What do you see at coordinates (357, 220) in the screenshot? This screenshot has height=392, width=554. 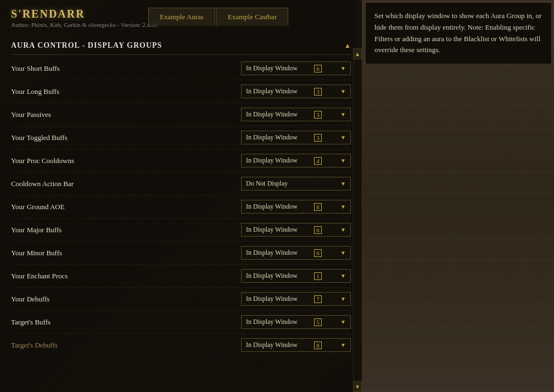 I see `scrollbar-track` at bounding box center [357, 220].